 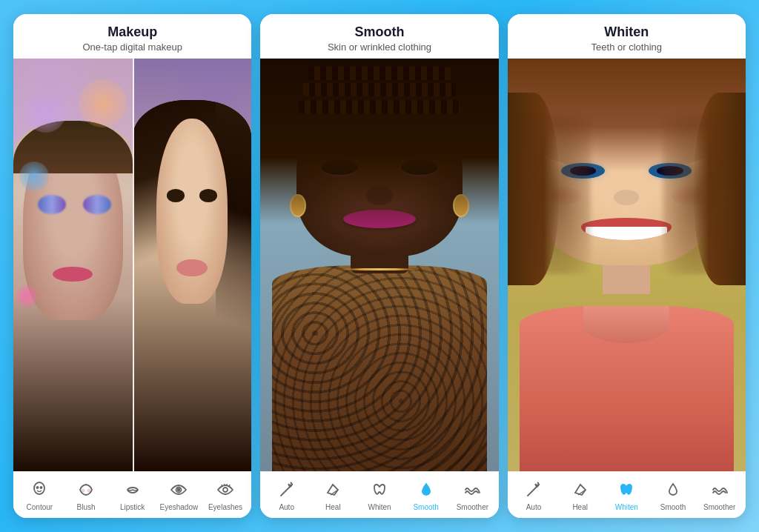 What do you see at coordinates (97, 205) in the screenshot?
I see `eye-makeup-right` at bounding box center [97, 205].